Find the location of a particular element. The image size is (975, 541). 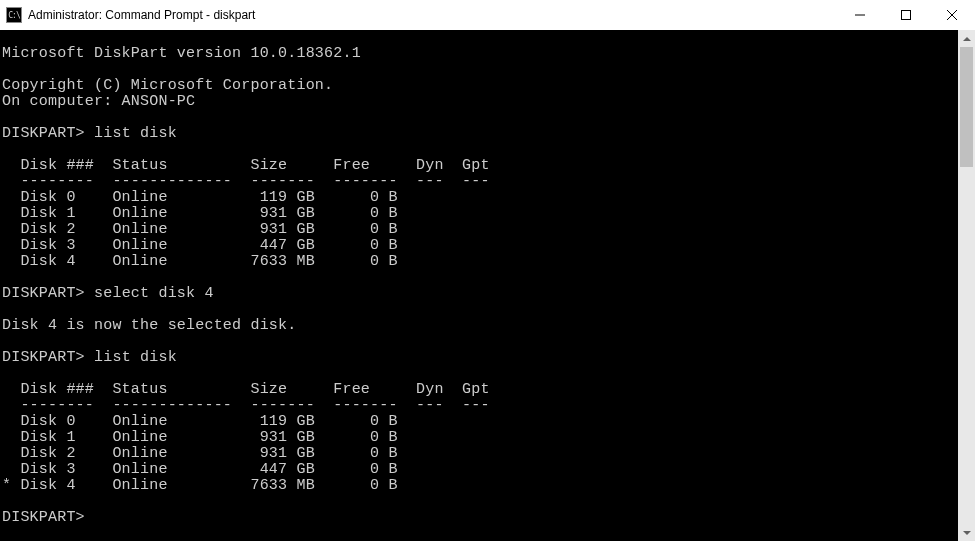

window-title: Administrator: Command Prompt - diskpart is located at coordinates (432, 15).